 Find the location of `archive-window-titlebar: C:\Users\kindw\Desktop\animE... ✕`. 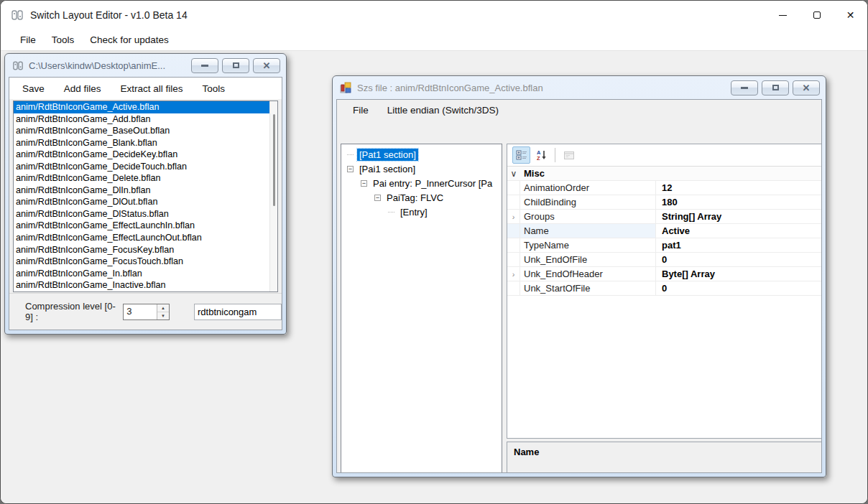

archive-window-titlebar: C:\Users\kindw\Desktop\animE... ✕ is located at coordinates (145, 65).